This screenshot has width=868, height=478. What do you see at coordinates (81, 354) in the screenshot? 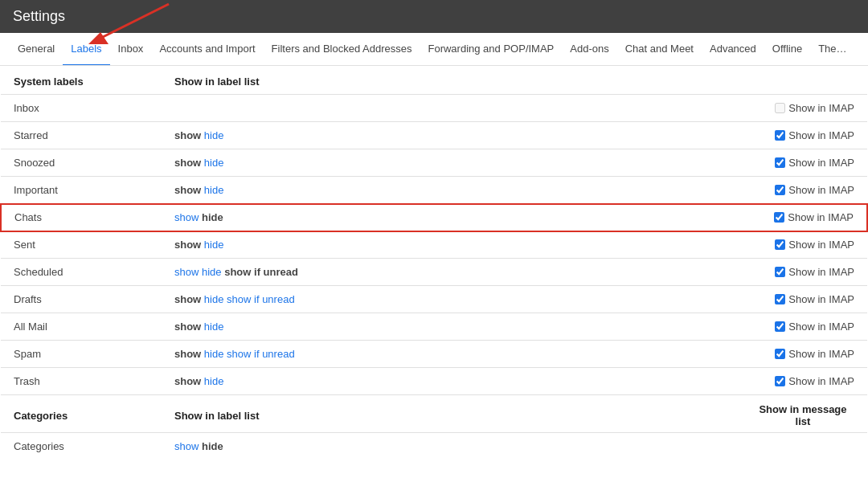
I see `label-name: Spam` at bounding box center [81, 354].